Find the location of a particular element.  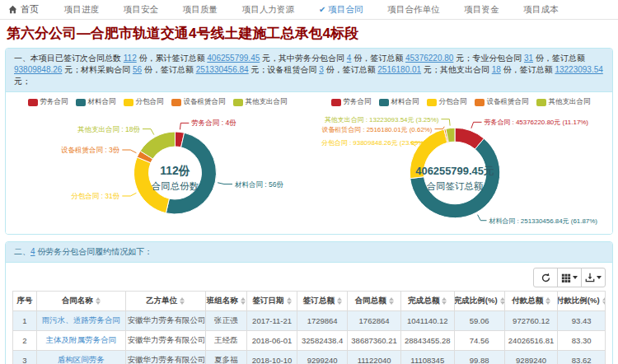

slice-label: 其他支出合同 : 18份 is located at coordinates (109, 129).